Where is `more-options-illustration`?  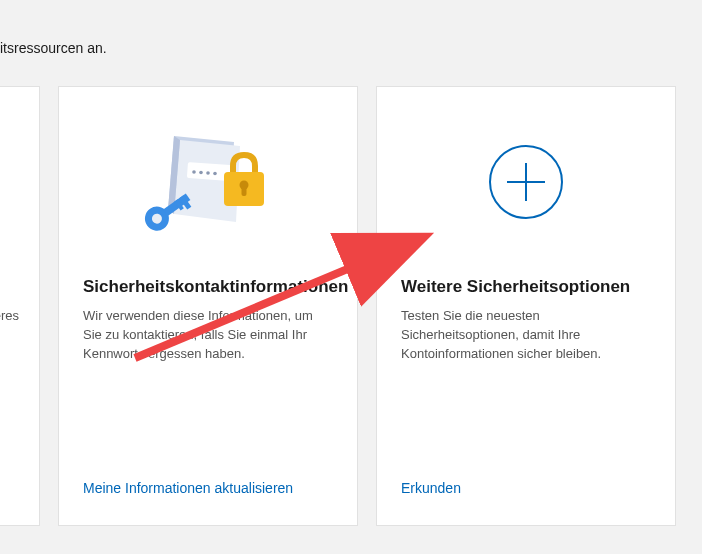
more-options-illustration is located at coordinates (526, 182).